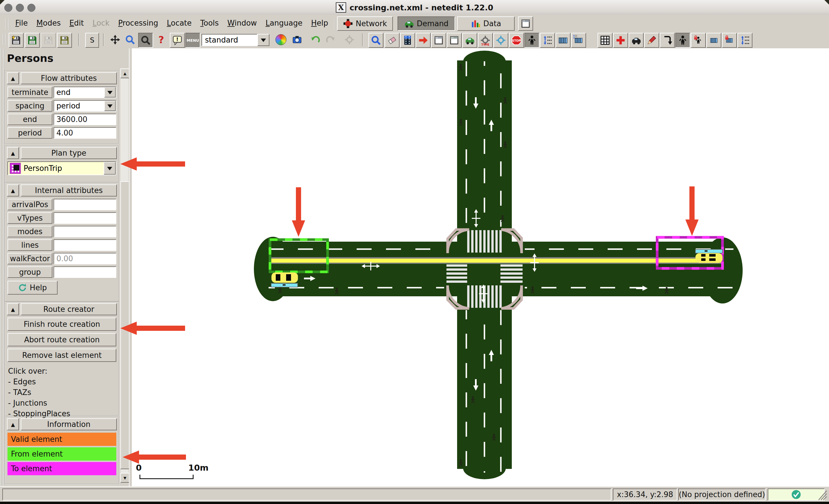  Describe the element at coordinates (709, 256) in the screenshot. I see `person-vehicle-east` at that location.